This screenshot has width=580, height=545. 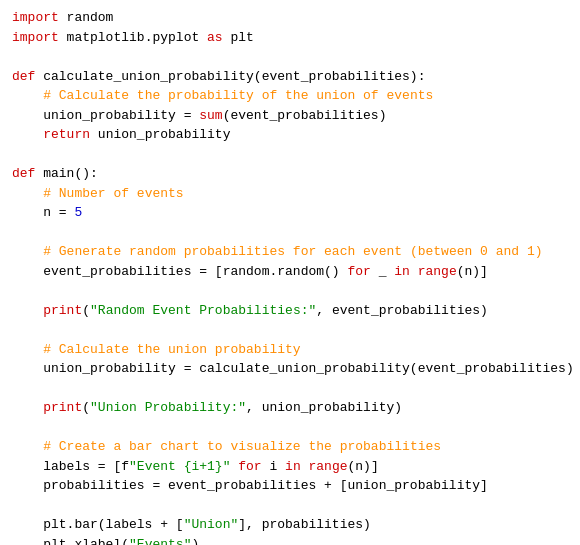 I want to click on code-line: n = 5, so click(x=290, y=213).